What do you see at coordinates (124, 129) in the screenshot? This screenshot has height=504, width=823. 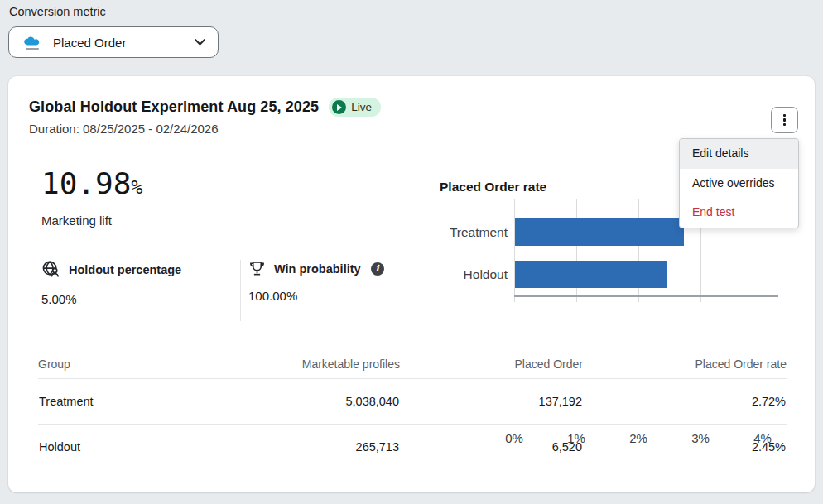 I see `experiment-duration: Duration: 08/25/2025 - 02/24/2026` at bounding box center [124, 129].